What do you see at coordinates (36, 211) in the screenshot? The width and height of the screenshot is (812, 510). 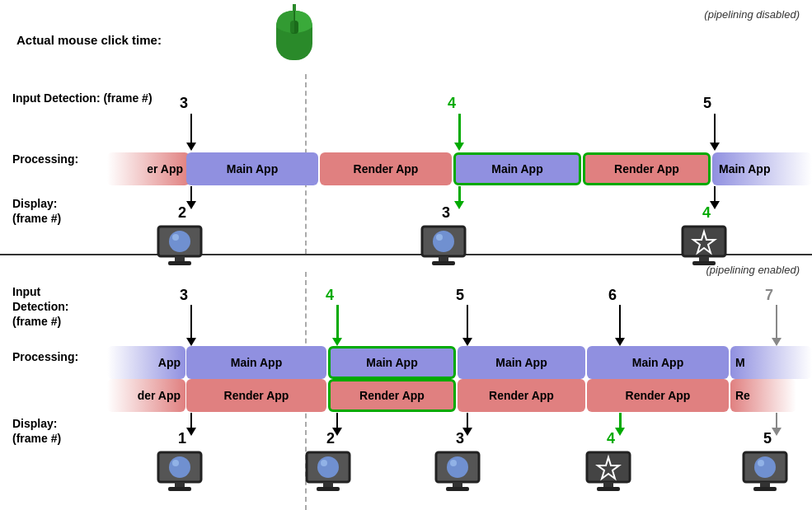 I see `top-display-label: Display:(frame #)` at bounding box center [36, 211].